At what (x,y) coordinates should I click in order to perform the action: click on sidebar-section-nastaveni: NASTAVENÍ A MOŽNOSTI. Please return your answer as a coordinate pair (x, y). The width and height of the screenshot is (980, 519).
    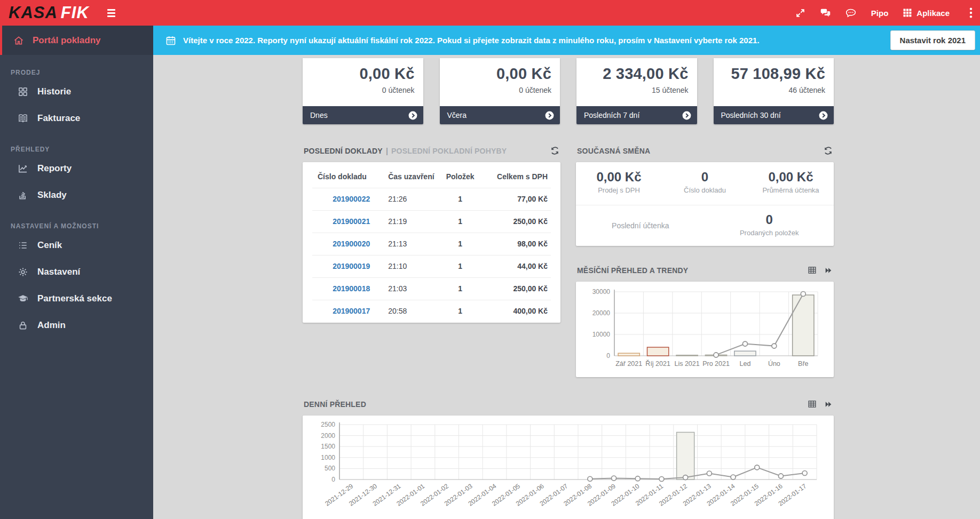
    Looking at the image, I should click on (77, 220).